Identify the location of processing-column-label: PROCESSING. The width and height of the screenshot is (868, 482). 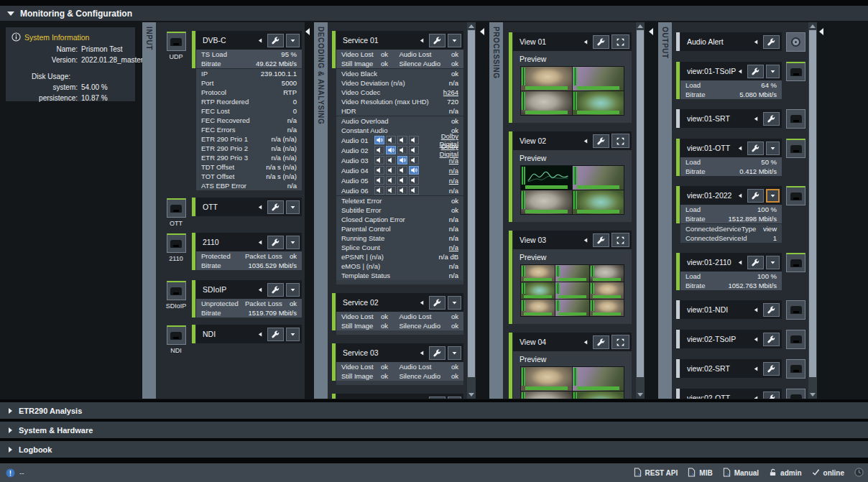
(496, 210).